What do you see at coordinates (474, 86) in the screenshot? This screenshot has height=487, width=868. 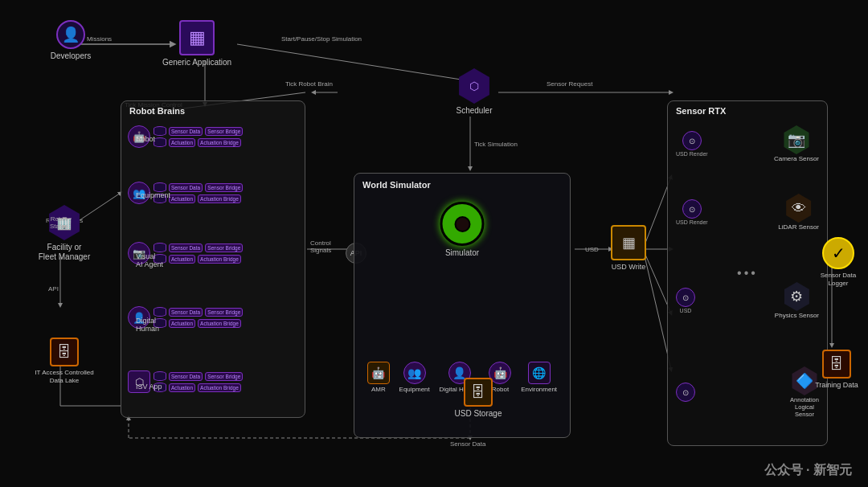 I see `scheduler-icon: ⬡` at bounding box center [474, 86].